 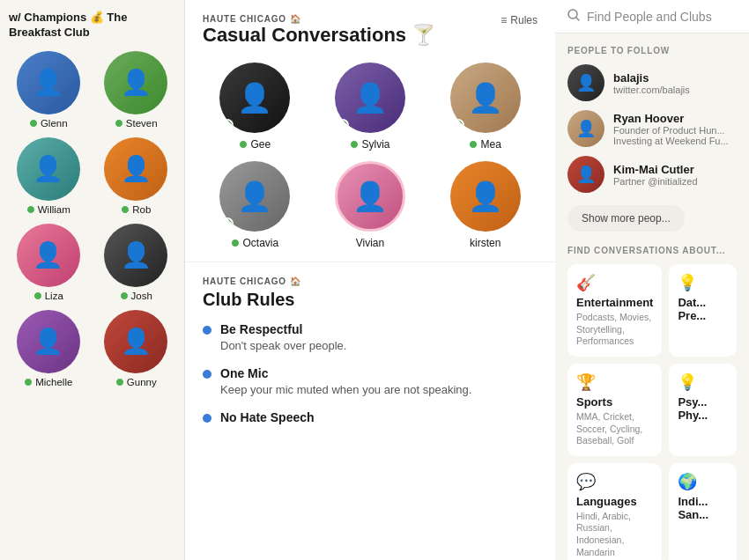 What do you see at coordinates (574, 16) in the screenshot?
I see `search-icon` at bounding box center [574, 16].